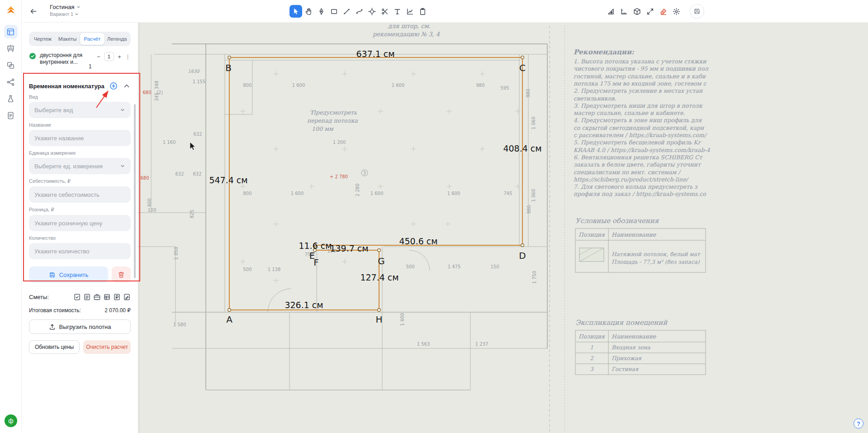 The image size is (868, 433). Describe the element at coordinates (97, 297) in the screenshot. I see `estimate-case-icon` at that location.